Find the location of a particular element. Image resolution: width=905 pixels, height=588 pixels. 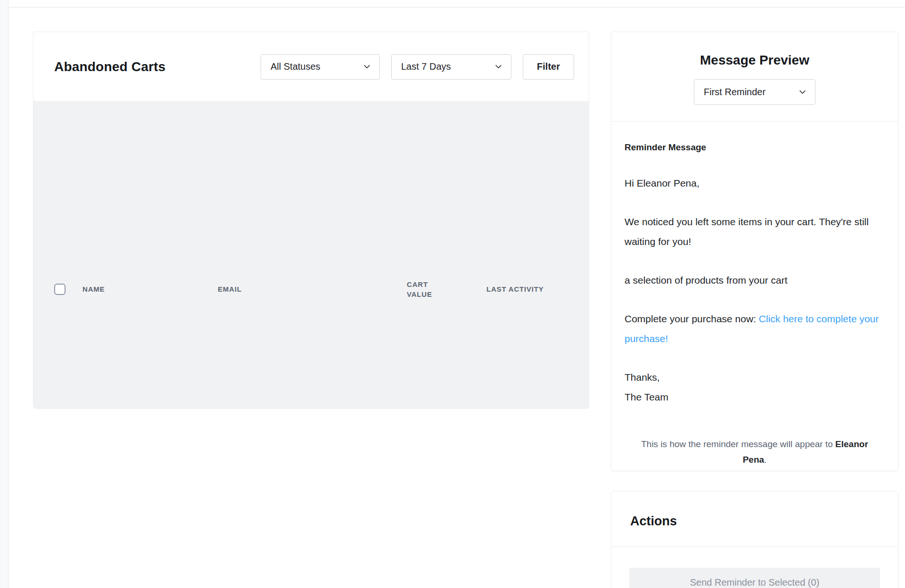

date-range-select: Last 7 Days is located at coordinates (452, 67).